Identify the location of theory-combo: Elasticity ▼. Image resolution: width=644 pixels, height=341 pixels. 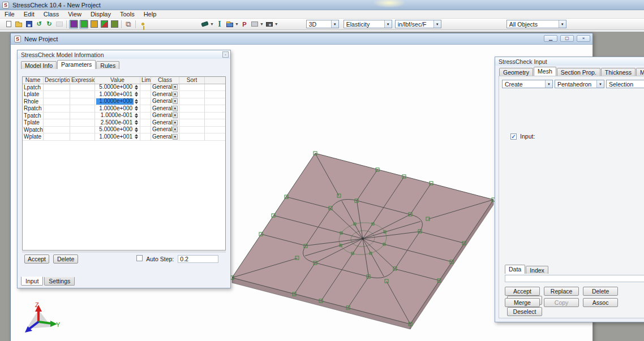
(368, 24).